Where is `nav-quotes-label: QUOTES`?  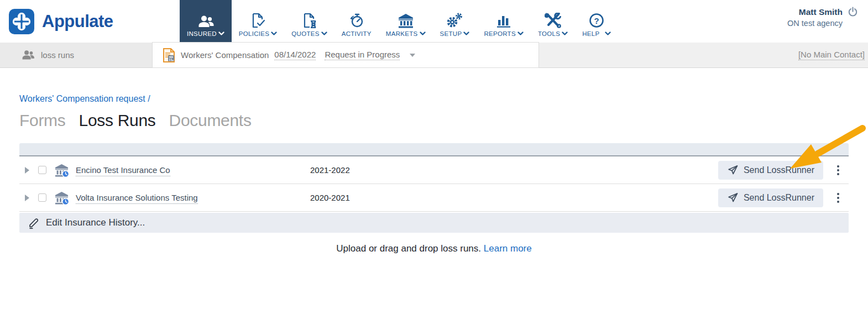
nav-quotes-label: QUOTES is located at coordinates (305, 34).